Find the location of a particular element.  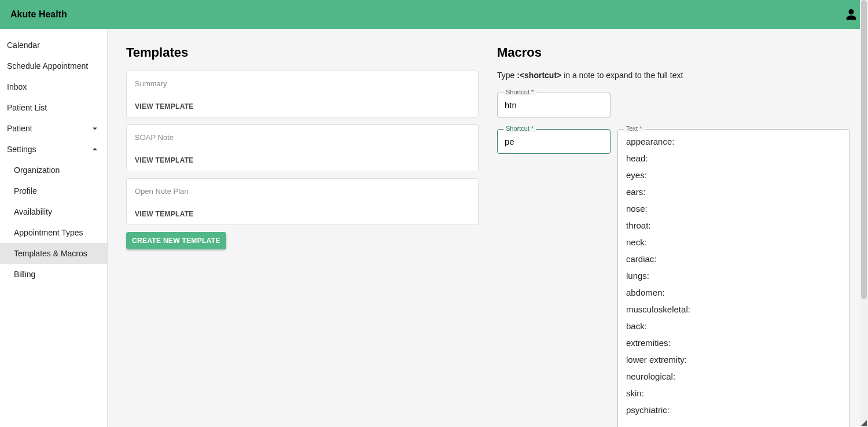

macro-row: Shortcut * is located at coordinates (674, 105).